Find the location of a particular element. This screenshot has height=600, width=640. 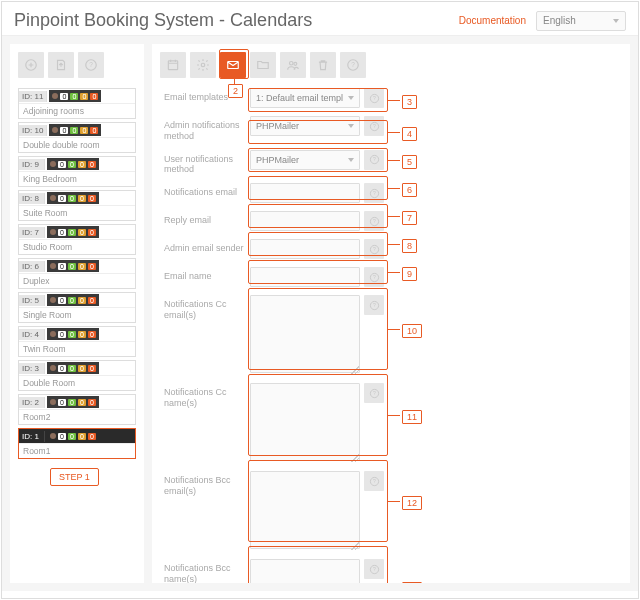

form-row: Notifications email ? is located at coordinates (393, 193).